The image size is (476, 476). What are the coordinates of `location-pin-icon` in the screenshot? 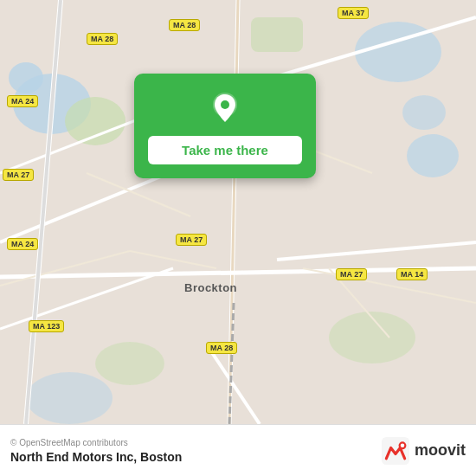 It's located at (225, 108).